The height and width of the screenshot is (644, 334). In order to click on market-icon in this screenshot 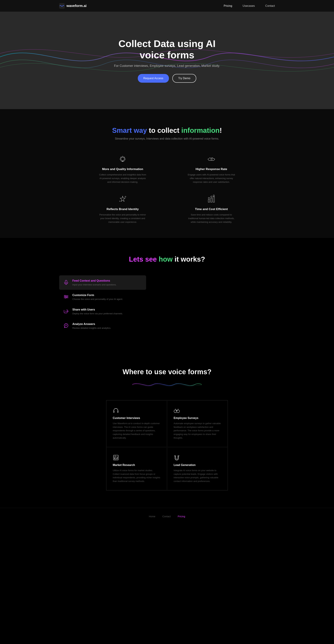, I will do `click(116, 458)`.